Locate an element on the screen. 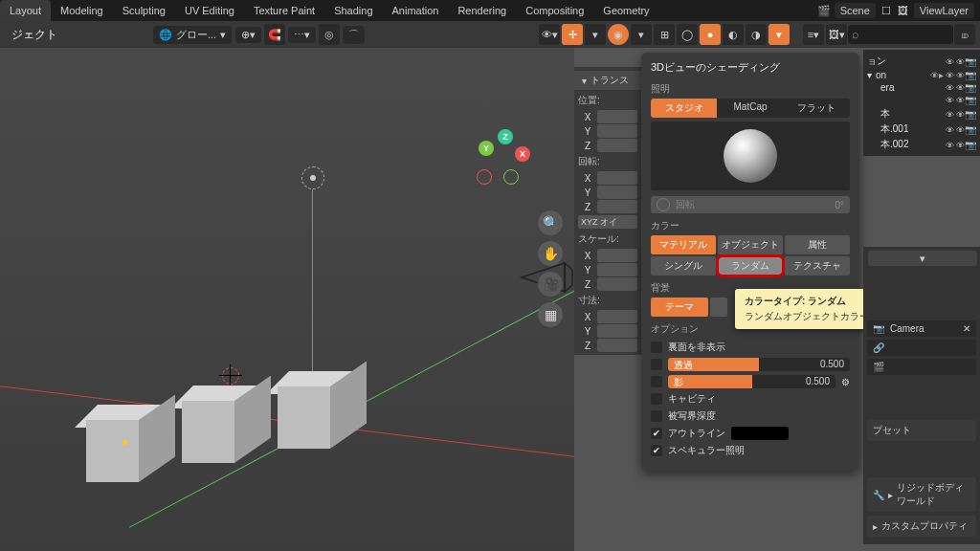 Image resolution: width=980 pixels, height=551 pixels. outliner-item: era📷 is located at coordinates (922, 88).